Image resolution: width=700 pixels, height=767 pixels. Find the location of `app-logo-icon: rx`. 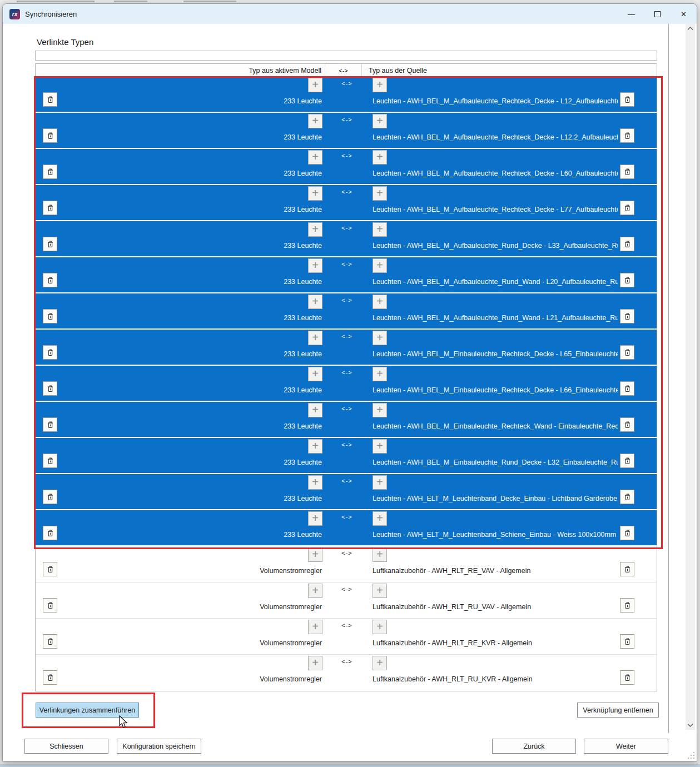

app-logo-icon: rx is located at coordinates (14, 14).